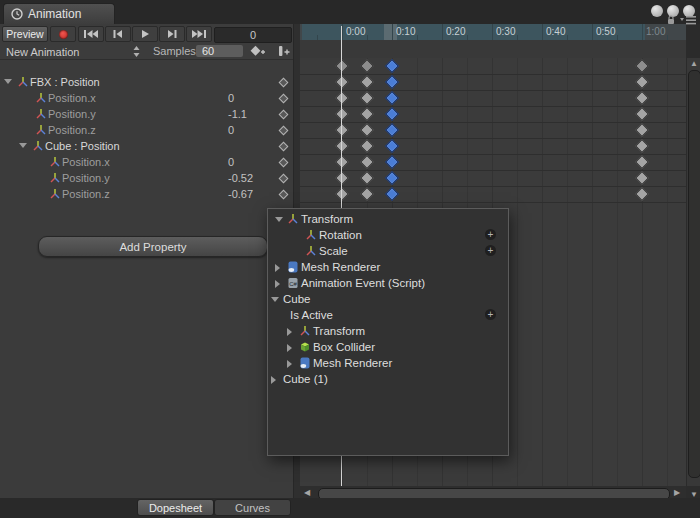  What do you see at coordinates (387, 299) in the screenshot?
I see `popup-item: Cube` at bounding box center [387, 299].